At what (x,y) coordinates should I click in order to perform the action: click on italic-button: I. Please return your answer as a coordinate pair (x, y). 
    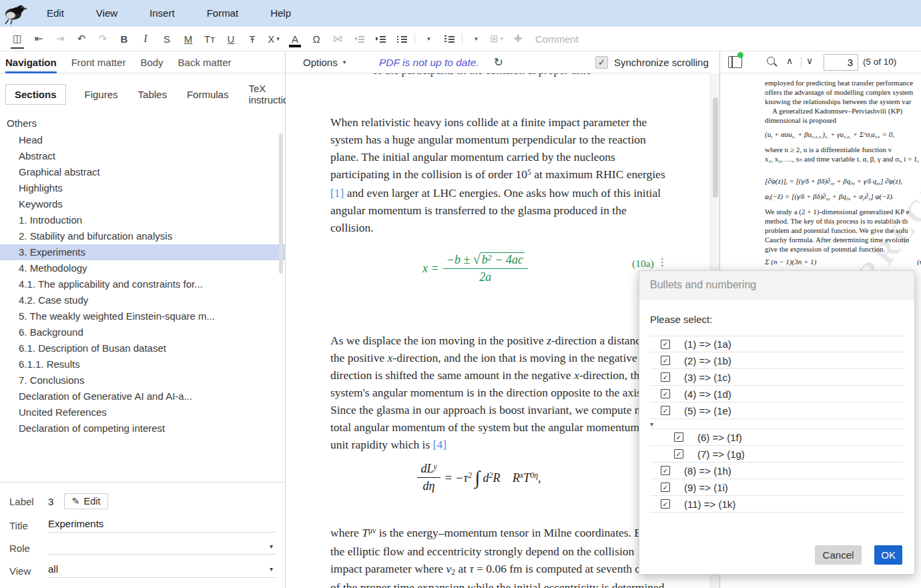
    Looking at the image, I should click on (145, 39).